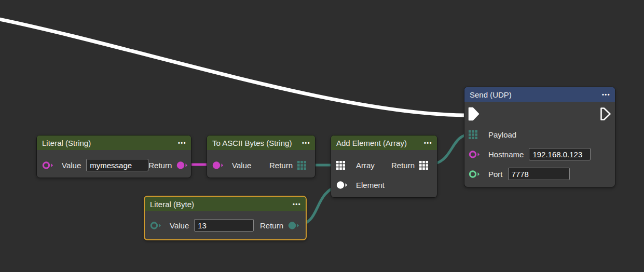  What do you see at coordinates (371, 185) in the screenshot?
I see `port-label-element: Element` at bounding box center [371, 185].